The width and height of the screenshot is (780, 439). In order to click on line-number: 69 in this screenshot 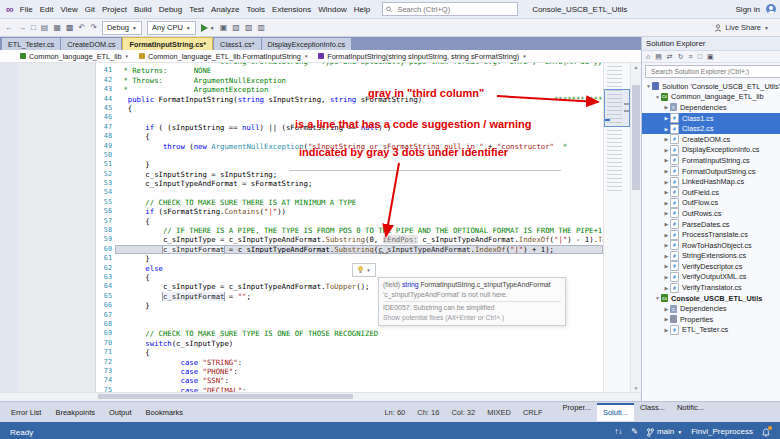, I will do `click(106, 334)`.